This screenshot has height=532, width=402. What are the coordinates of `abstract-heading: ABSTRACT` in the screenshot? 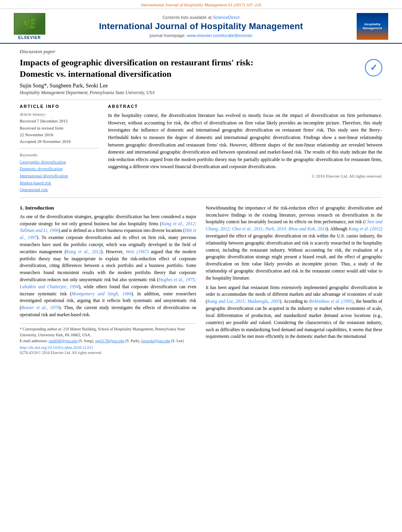 It's located at (245, 106).